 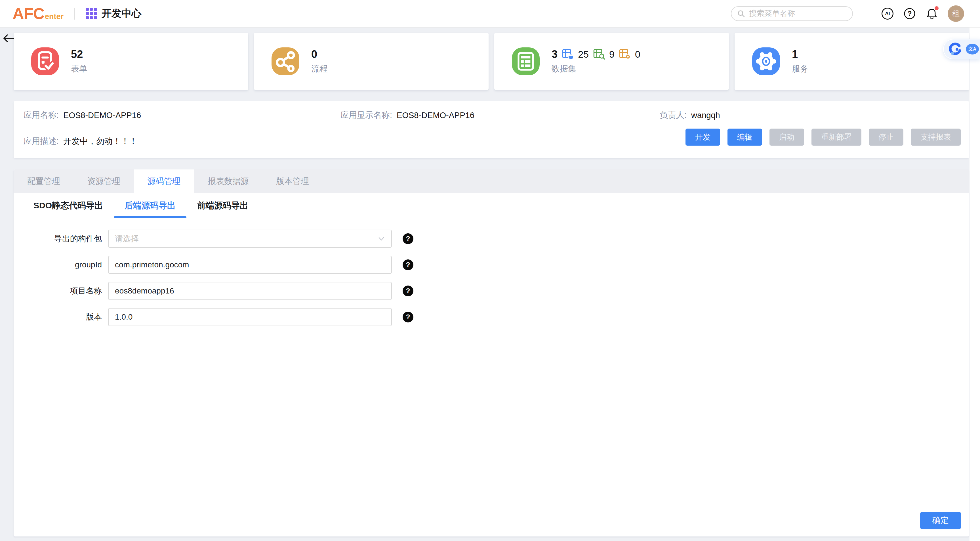 What do you see at coordinates (250, 317) in the screenshot?
I see `version-input` at bounding box center [250, 317].